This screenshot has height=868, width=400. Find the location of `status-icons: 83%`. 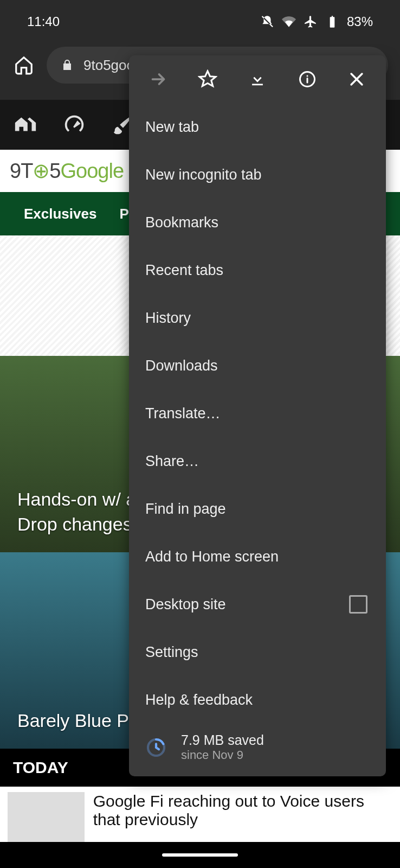

status-icons: 83% is located at coordinates (317, 22).